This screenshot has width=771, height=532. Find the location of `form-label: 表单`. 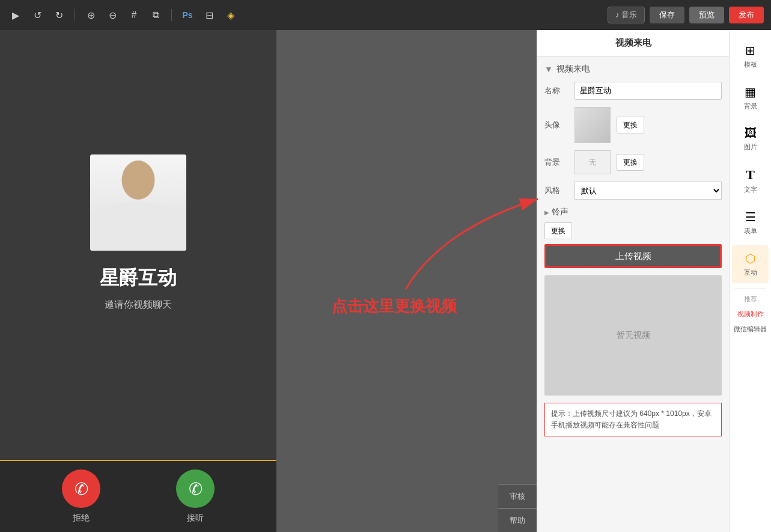

form-label: 表单 is located at coordinates (751, 231).